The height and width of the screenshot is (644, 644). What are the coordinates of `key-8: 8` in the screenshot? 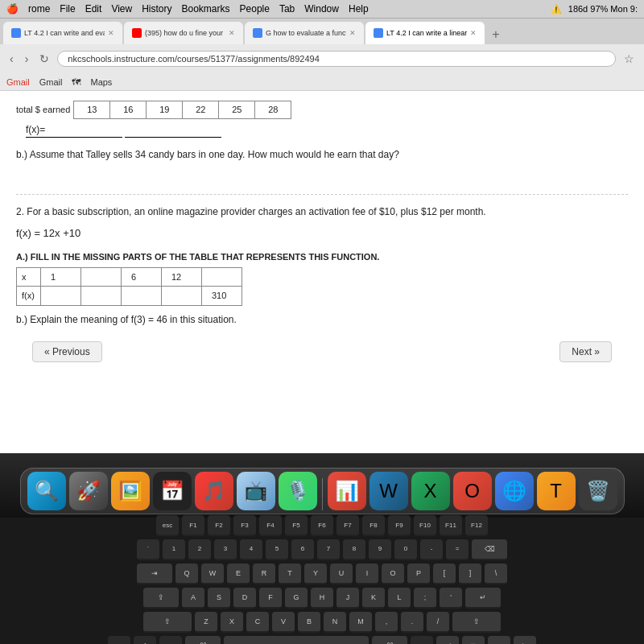 It's located at (354, 550).